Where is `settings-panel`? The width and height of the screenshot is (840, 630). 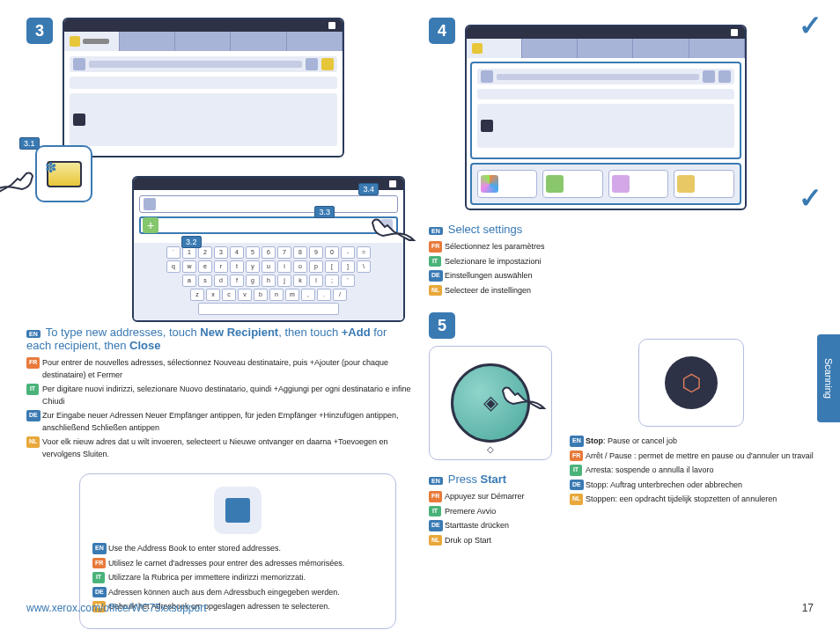 settings-panel is located at coordinates (606, 118).